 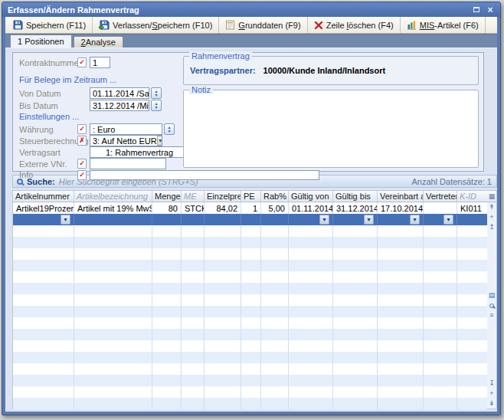 What do you see at coordinates (492, 207) in the screenshot?
I see `scroll-top-icon: ↟` at bounding box center [492, 207].